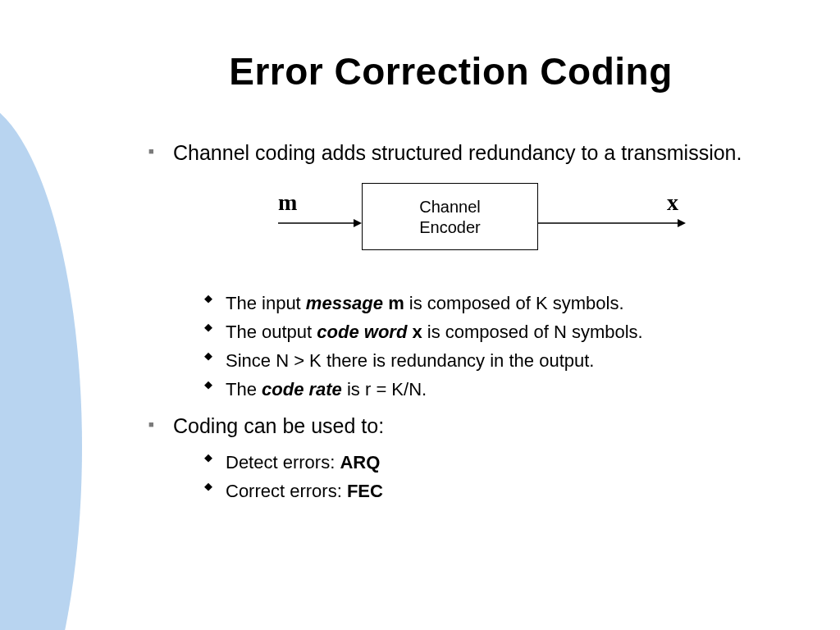 Image resolution: width=840 pixels, height=630 pixels. What do you see at coordinates (612, 227) in the screenshot?
I see `arrow-output-icon` at bounding box center [612, 227].